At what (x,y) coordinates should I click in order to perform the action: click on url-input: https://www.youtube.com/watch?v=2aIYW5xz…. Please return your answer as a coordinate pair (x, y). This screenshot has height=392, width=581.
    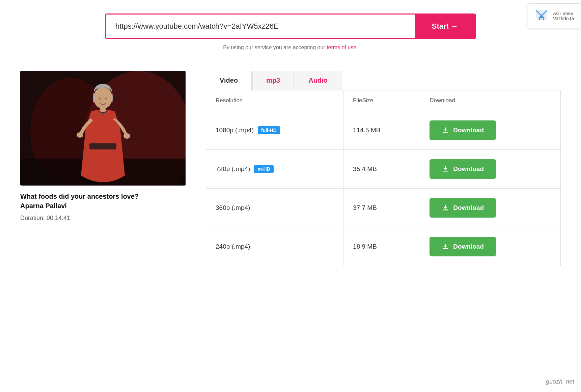
    Looking at the image, I should click on (260, 26).